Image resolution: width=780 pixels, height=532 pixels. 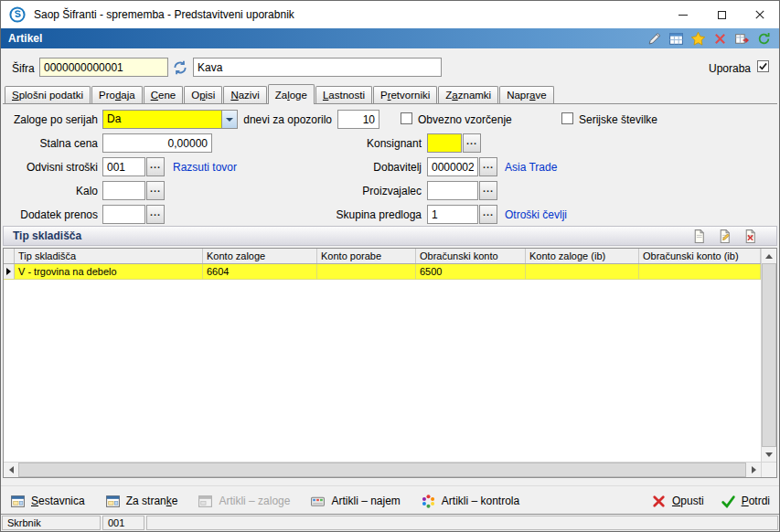 I want to click on footer-left-buttons: SestavnicaZa strankeArtikli – zalogeArti…, so click(x=265, y=501).